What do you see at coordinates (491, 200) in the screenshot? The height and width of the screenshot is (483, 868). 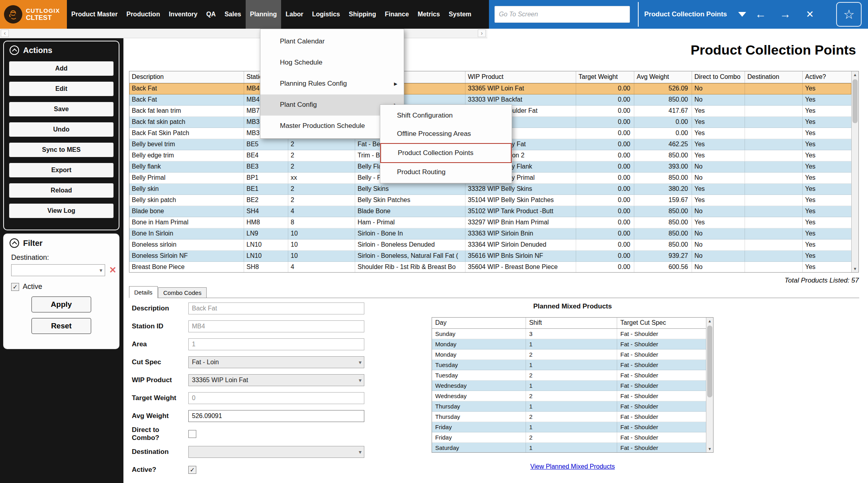 I see `grid-row: Belly skin patchBE22Belly Skin Patches35…` at bounding box center [491, 200].